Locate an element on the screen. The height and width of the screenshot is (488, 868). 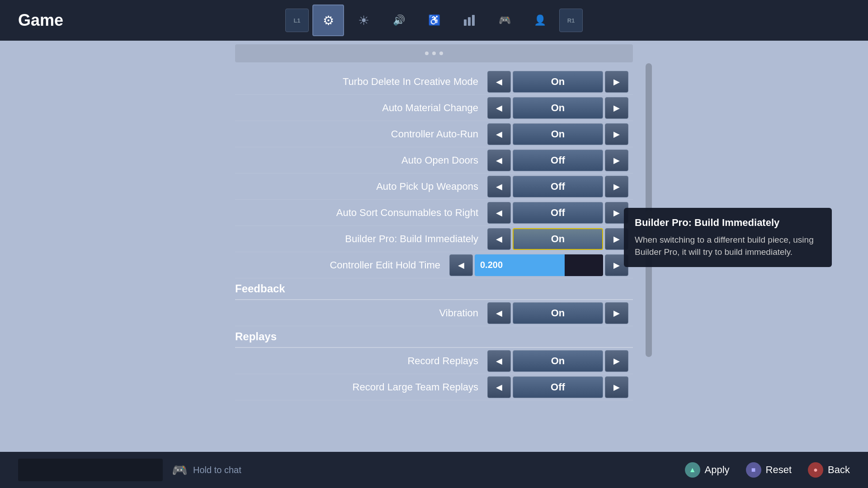
header: Game L1 ⚙ ☀ 🔊 ♿ 🎮 👤 R1 is located at coordinates (434, 20).